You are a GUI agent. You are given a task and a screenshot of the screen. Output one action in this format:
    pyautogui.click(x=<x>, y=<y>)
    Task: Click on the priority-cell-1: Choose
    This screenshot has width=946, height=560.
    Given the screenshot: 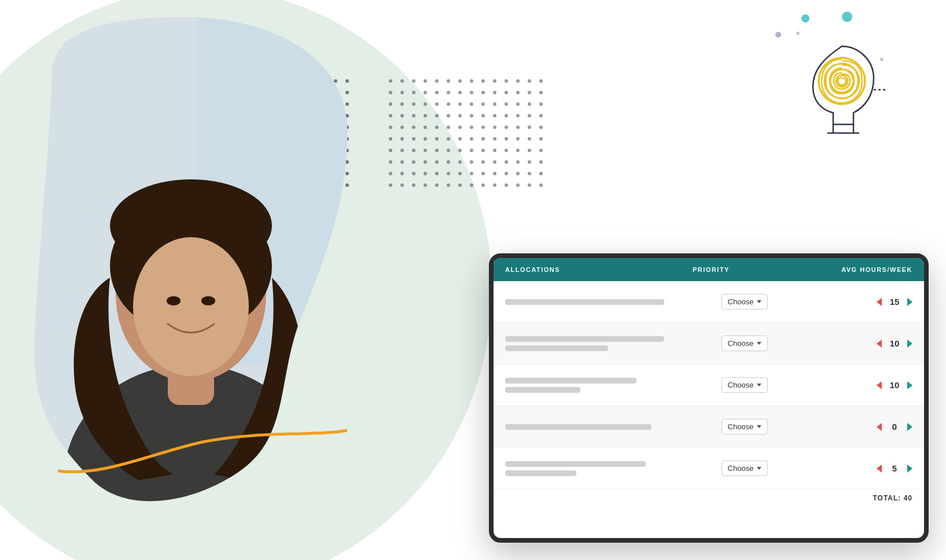 What is the action you would take?
    pyautogui.click(x=745, y=302)
    